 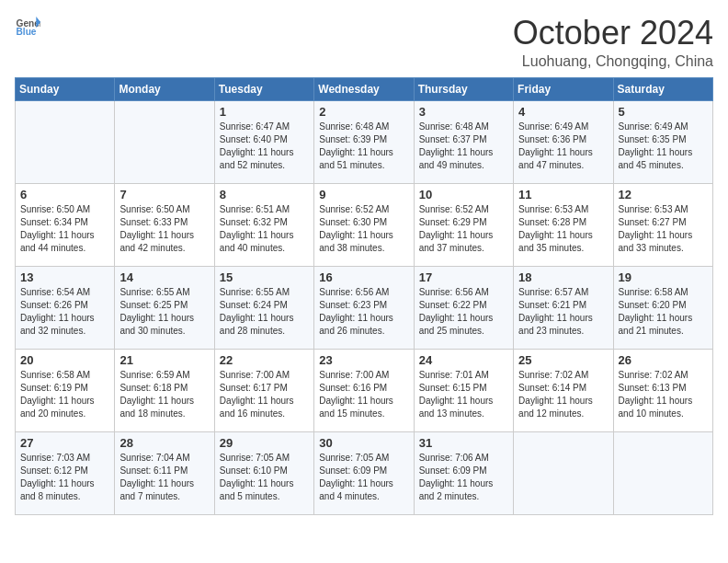 I want to click on day-number: 13, so click(x=64, y=278).